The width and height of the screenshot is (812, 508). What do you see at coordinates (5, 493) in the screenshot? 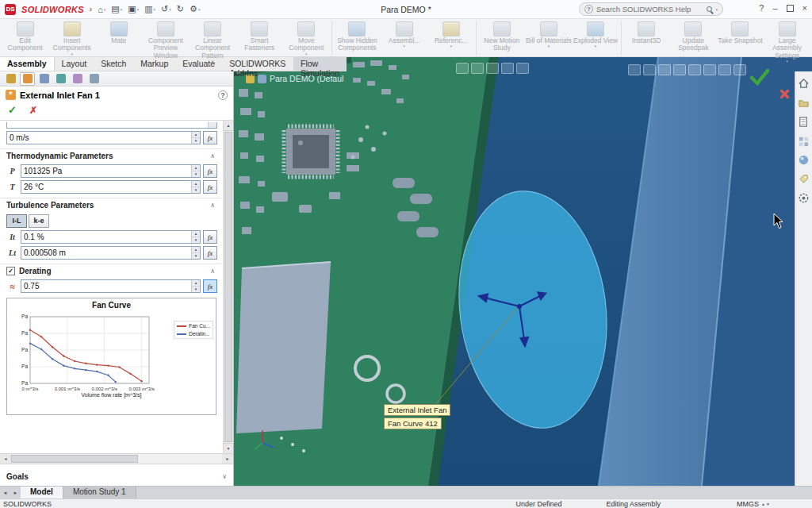
I see `tab-scroll-left-icon: ◄` at bounding box center [5, 493].